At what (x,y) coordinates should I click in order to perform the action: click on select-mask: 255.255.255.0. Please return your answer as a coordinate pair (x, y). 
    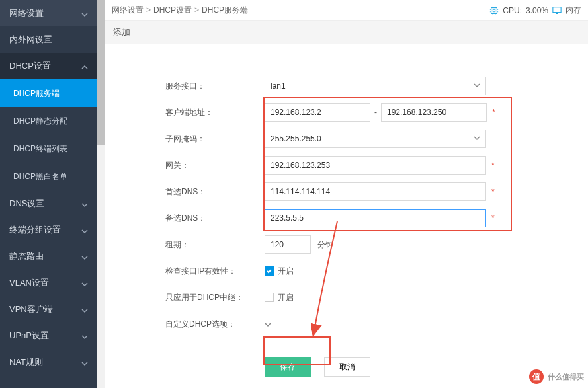
    Looking at the image, I should click on (376, 139).